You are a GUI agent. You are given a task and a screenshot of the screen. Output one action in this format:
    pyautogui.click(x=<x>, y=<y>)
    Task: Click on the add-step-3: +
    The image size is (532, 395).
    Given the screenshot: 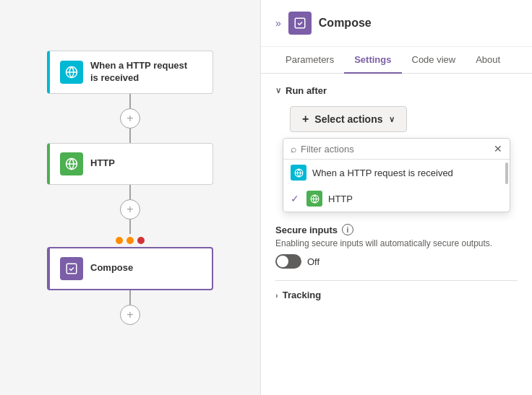 What is the action you would take?
    pyautogui.click(x=130, y=315)
    